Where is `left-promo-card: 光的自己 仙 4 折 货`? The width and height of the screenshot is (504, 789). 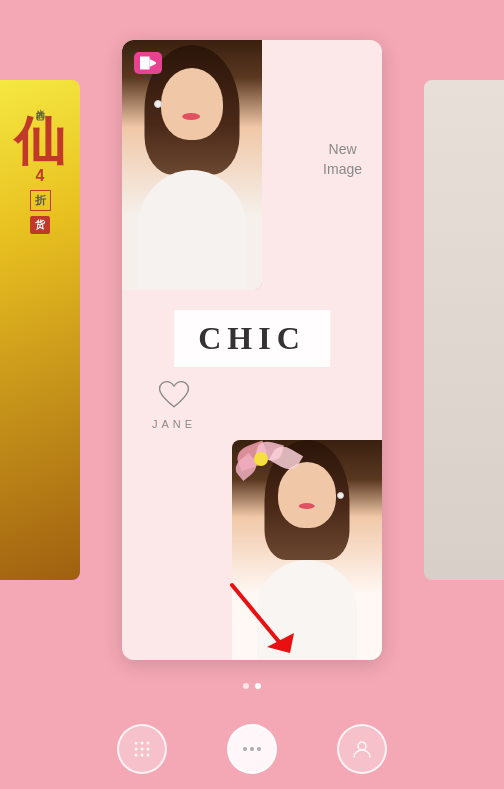 left-promo-card: 光的自己 仙 4 折 货 is located at coordinates (40, 330).